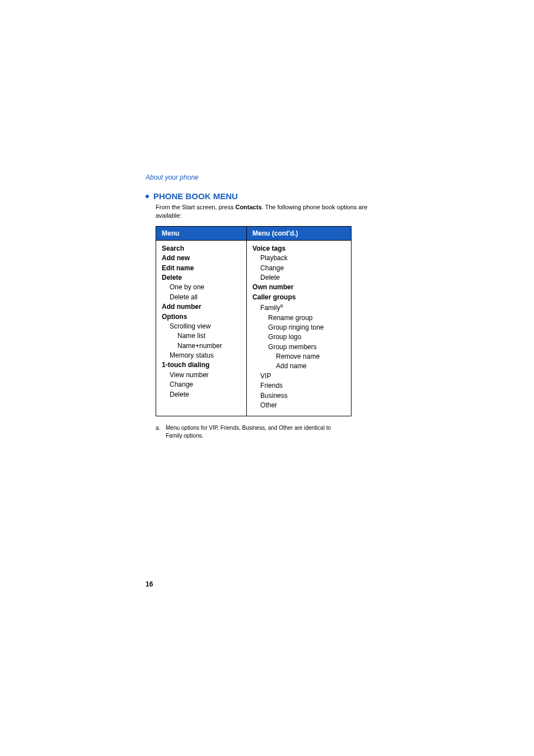  What do you see at coordinates (268, 386) in the screenshot?
I see `menu-item-friends: Friends` at bounding box center [268, 386].